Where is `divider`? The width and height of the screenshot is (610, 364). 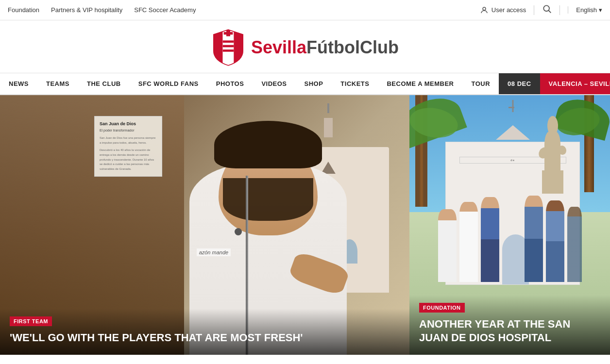 divider is located at coordinates (534, 10).